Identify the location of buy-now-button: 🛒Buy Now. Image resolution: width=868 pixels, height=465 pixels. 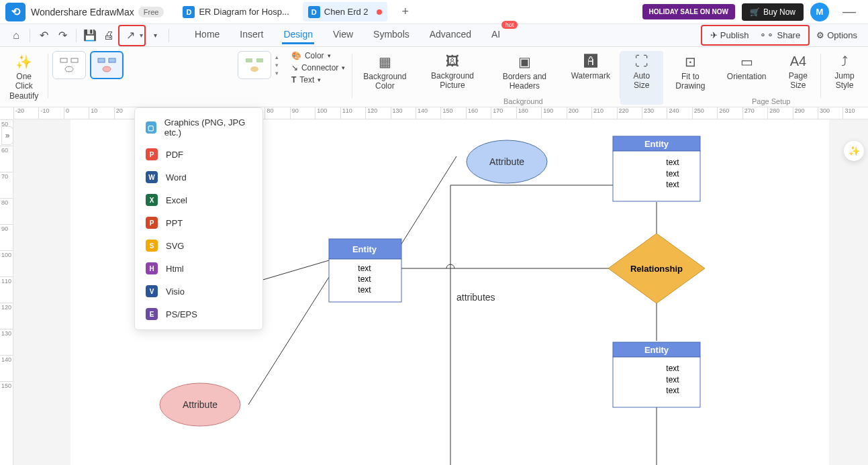
(773, 12).